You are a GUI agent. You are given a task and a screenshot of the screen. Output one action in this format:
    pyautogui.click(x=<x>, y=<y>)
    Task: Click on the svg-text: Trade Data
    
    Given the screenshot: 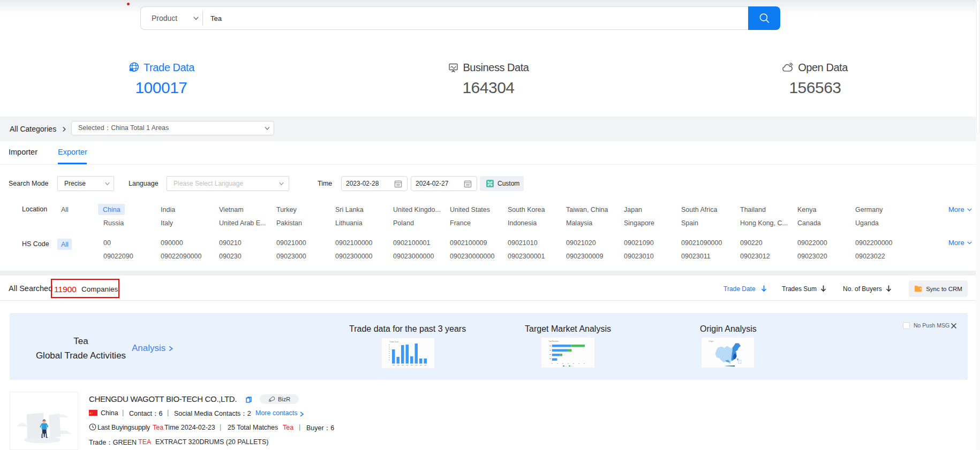 What is the action you would take?
    pyautogui.click(x=394, y=342)
    